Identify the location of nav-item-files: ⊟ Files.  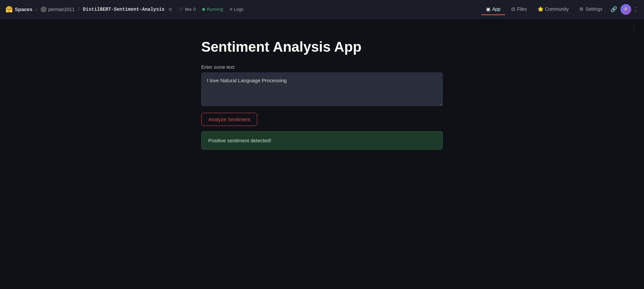
(519, 9).